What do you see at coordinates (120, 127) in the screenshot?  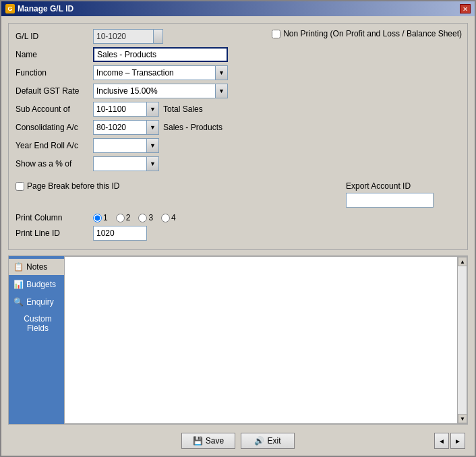 I see `consolidating-input` at bounding box center [120, 127].